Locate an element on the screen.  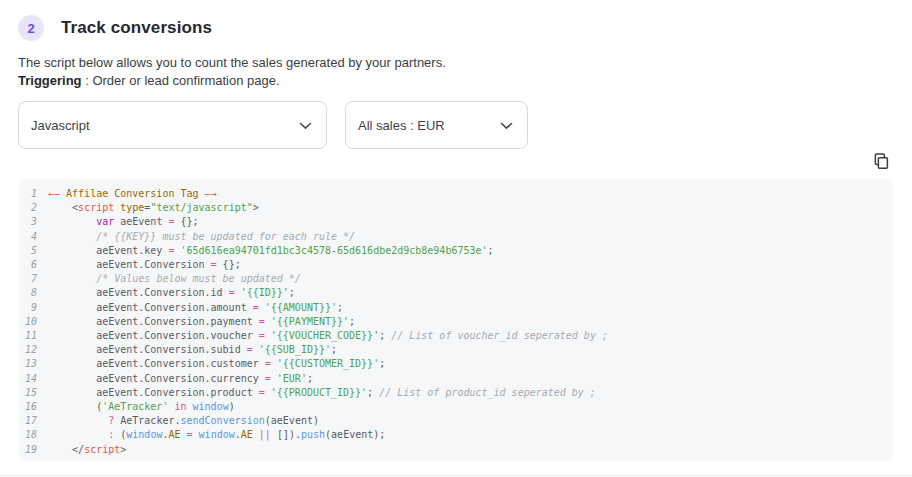
code-text: : (window.AE = window.AE || []).push(aeE… is located at coordinates (211, 435).